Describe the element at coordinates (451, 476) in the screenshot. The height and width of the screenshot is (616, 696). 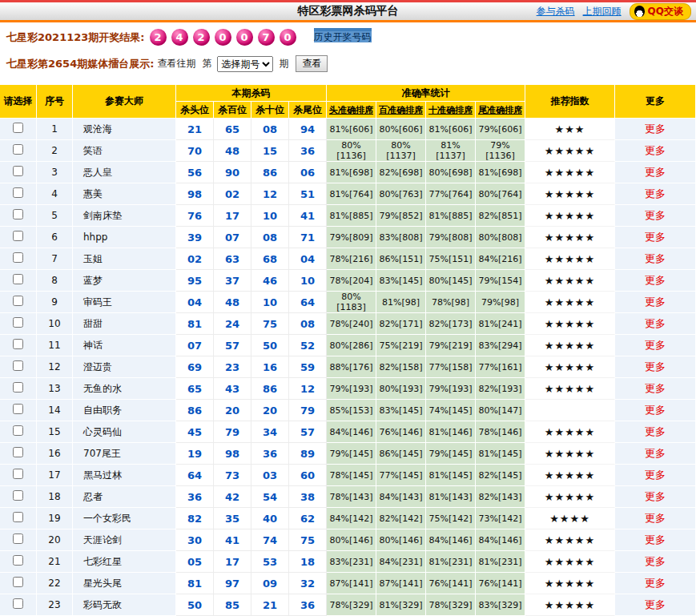
I see `acc-ten-value: 81%[145]` at that location.